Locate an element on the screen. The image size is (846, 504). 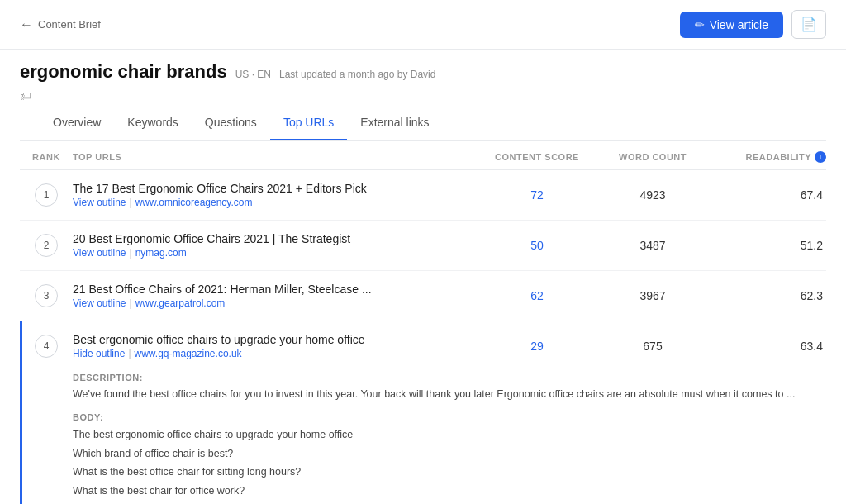
url-title-4: Best ergonomic office chairs to upgrade … is located at coordinates (276, 340).